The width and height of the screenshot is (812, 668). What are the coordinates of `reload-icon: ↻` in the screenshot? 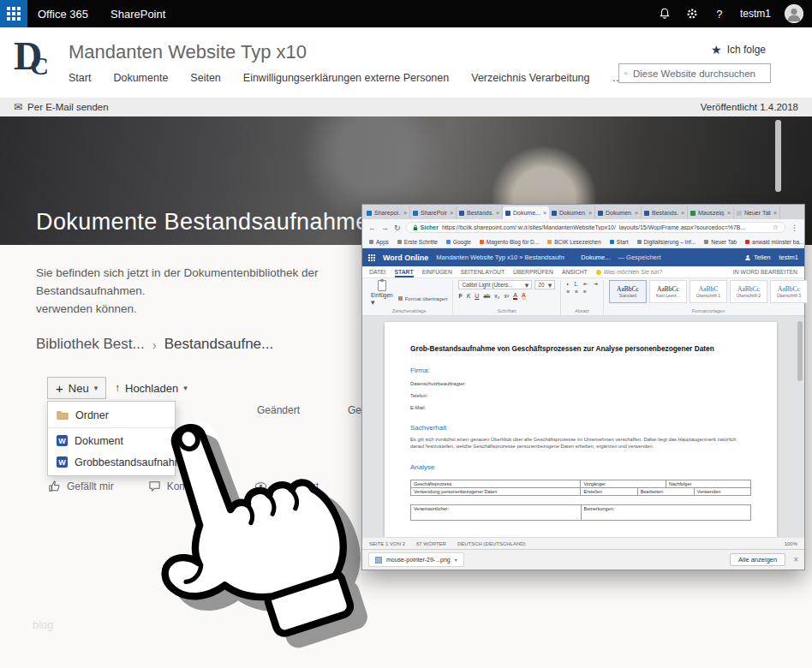 It's located at (397, 228).